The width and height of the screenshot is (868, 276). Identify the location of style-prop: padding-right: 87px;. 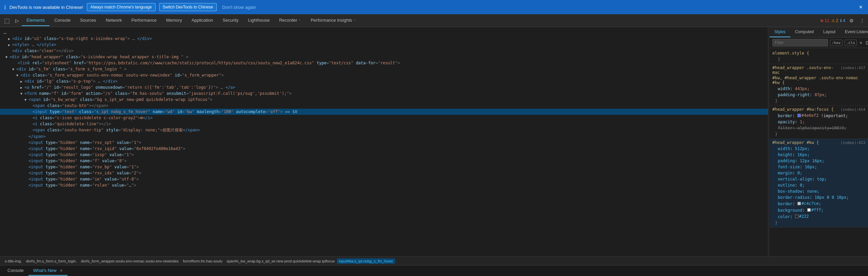
(819, 95).